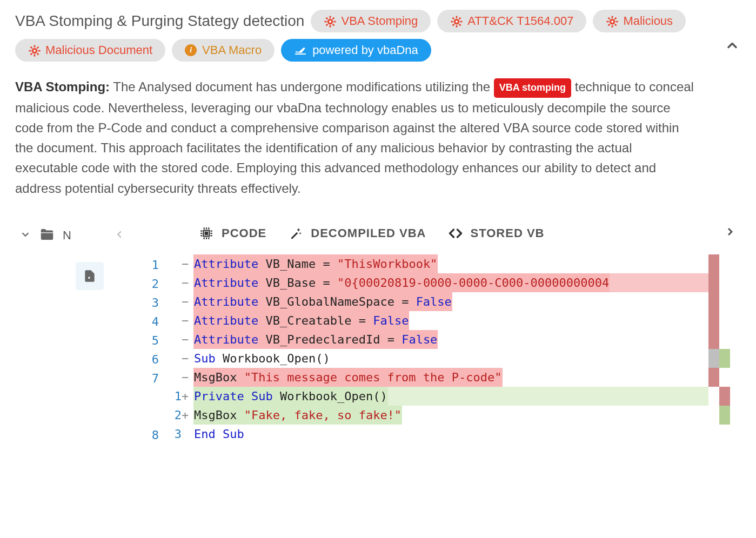  What do you see at coordinates (451, 396) in the screenshot?
I see `code-line: Private Sub Workbook_Open()` at bounding box center [451, 396].